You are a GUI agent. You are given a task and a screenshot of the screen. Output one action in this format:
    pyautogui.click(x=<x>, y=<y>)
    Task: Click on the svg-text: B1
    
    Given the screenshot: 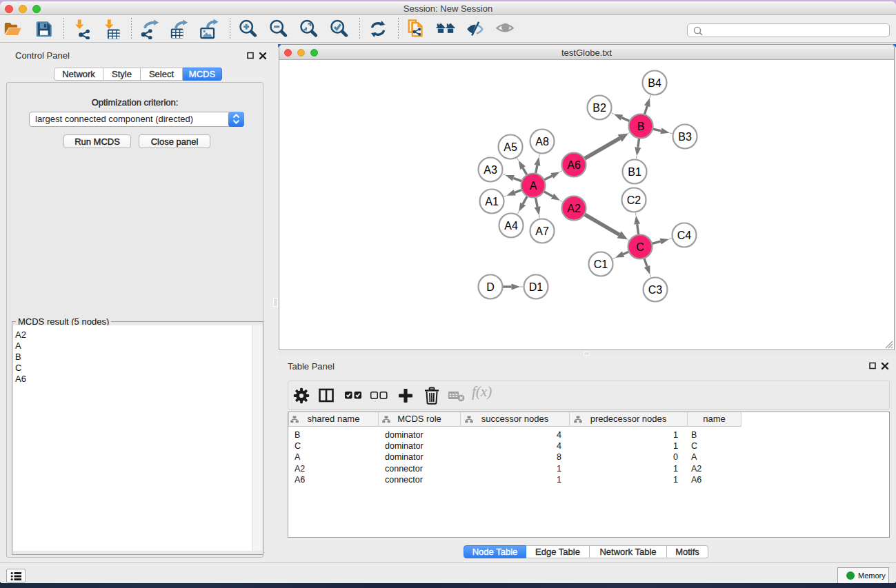 What is the action you would take?
    pyautogui.click(x=635, y=172)
    